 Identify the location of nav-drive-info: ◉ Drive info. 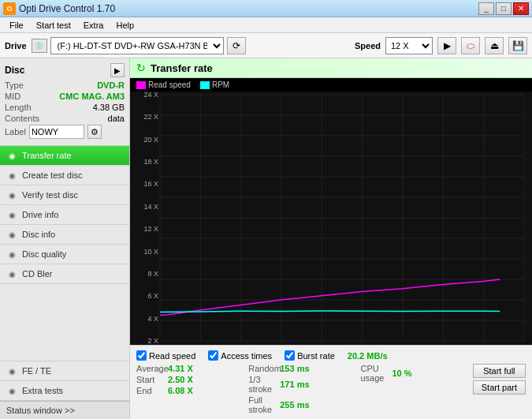
(65, 215).